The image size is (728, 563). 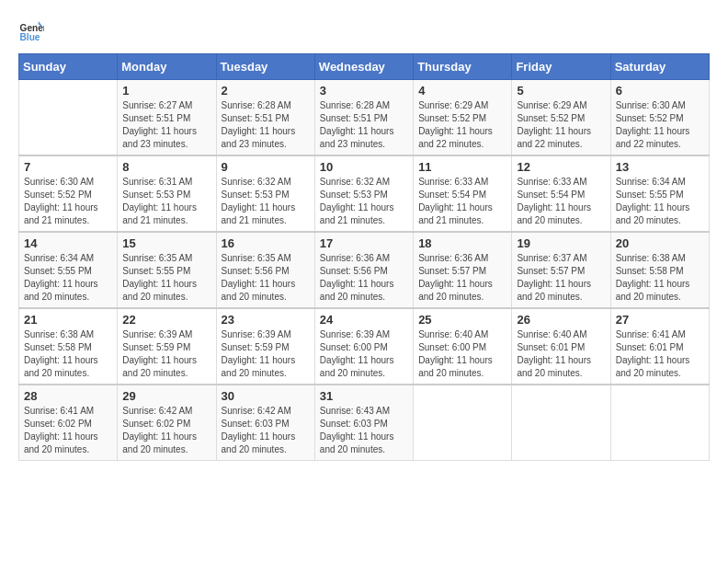 What do you see at coordinates (166, 167) in the screenshot?
I see `day-number: 8` at bounding box center [166, 167].